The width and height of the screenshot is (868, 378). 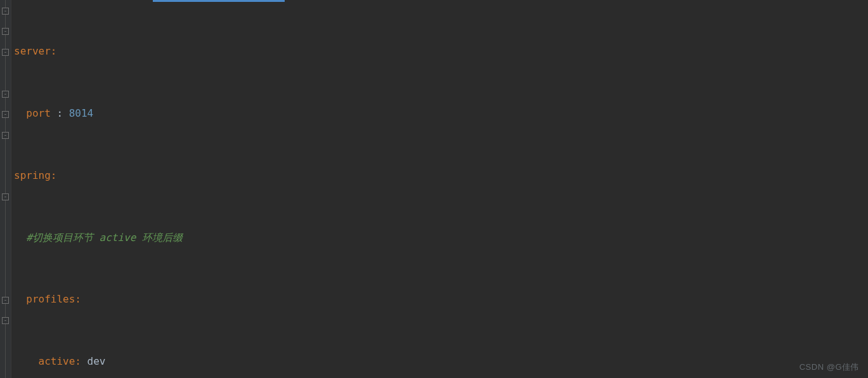 What do you see at coordinates (440, 52) in the screenshot?
I see `code-line: server:` at bounding box center [440, 52].